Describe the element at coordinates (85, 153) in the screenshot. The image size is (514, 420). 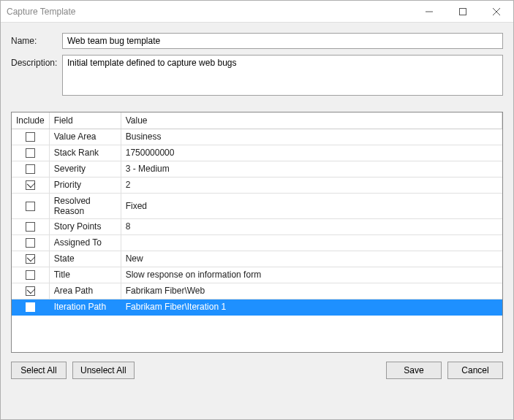
I see `field-cell: Stack Rank` at that location.